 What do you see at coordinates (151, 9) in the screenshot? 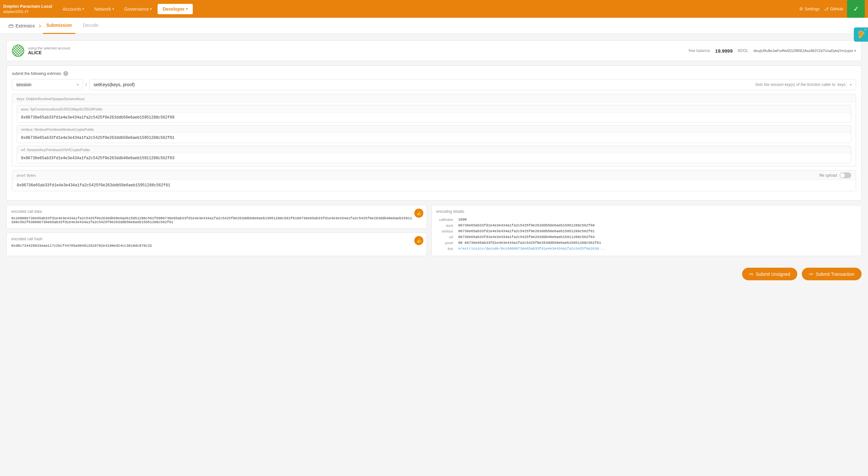
I see `governance-chevron-icon: ▾` at bounding box center [151, 9].